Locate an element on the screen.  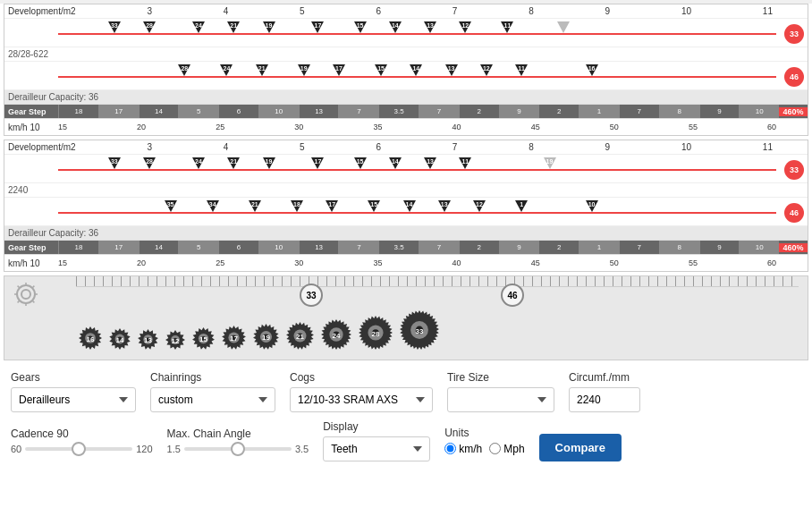
kmh-value: 25 is located at coordinates (220, 127).